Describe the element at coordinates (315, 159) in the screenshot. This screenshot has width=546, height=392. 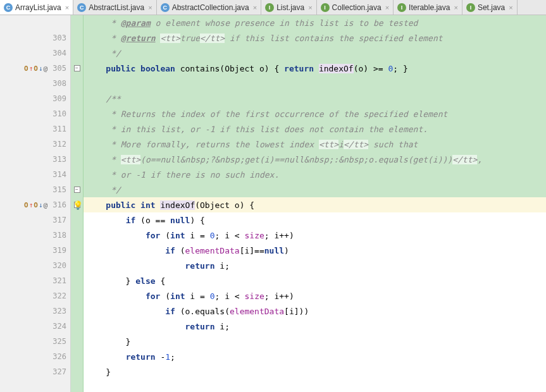
I see `code-line: * <tt>(o==null&nbsp;?&nbsp;get(i)==null&…` at that location.